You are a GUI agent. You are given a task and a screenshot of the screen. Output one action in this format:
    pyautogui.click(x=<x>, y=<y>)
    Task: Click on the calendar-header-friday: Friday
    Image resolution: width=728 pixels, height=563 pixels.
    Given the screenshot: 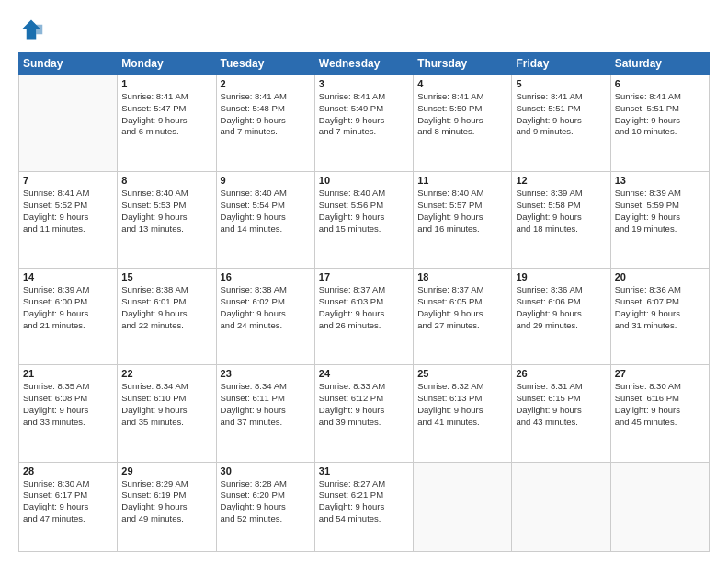 What is the action you would take?
    pyautogui.click(x=561, y=64)
    